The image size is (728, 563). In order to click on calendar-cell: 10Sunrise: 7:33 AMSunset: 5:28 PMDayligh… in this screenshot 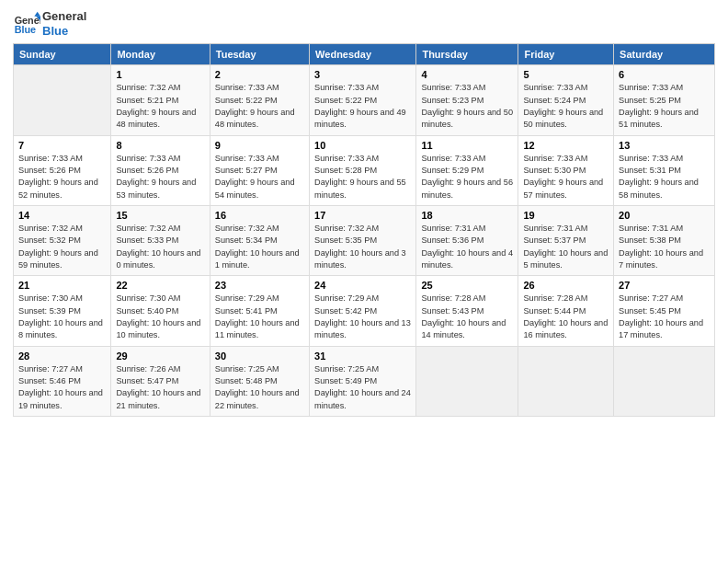, I will do `click(363, 170)`.